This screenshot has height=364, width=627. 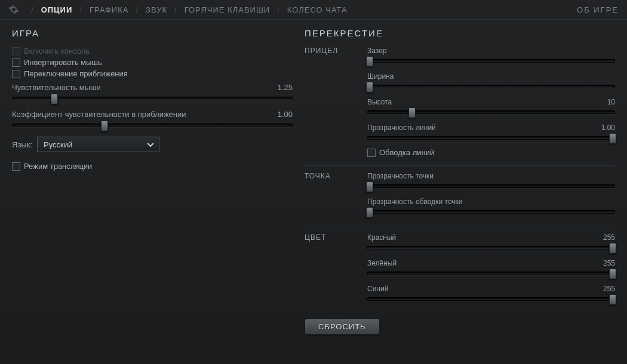 What do you see at coordinates (491, 61) in the screenshot?
I see `gap-slider` at bounding box center [491, 61].